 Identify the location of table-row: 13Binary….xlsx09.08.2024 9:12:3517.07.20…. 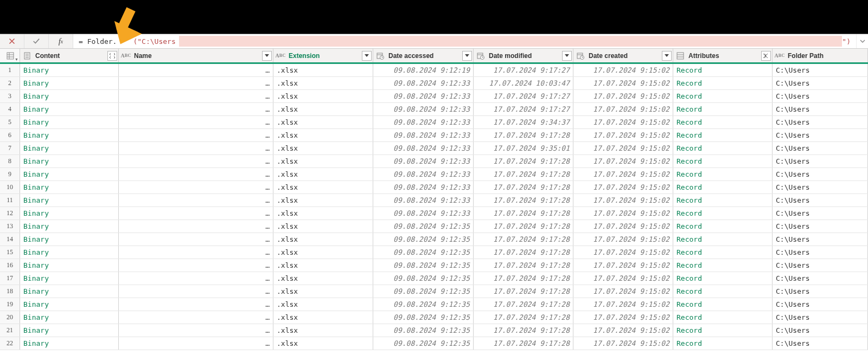
(434, 227).